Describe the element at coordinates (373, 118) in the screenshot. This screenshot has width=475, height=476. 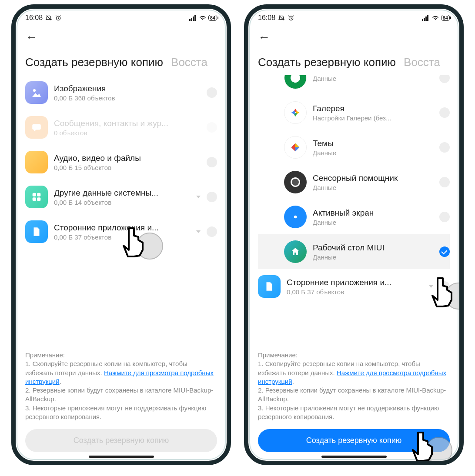
I see `row-sub: Настройки Галереи (без...` at that location.